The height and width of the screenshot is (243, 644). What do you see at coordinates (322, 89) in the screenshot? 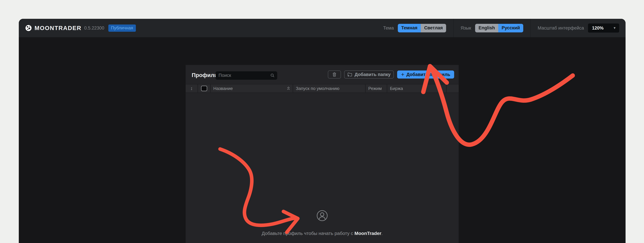
I see `profiles-table-header: ↕ Название Запуск по умолчанию` at bounding box center [322, 89].